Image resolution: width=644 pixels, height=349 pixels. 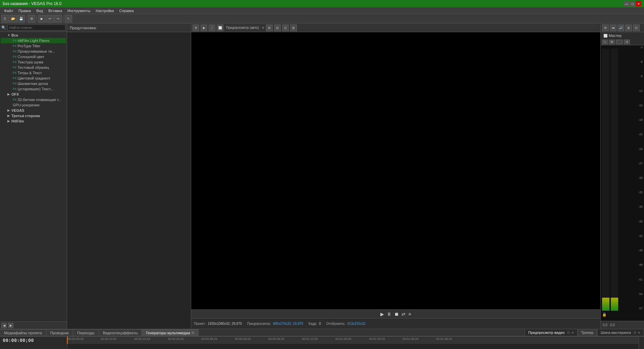 I want to click on preview-video-close: ✕, so click(x=573, y=333).